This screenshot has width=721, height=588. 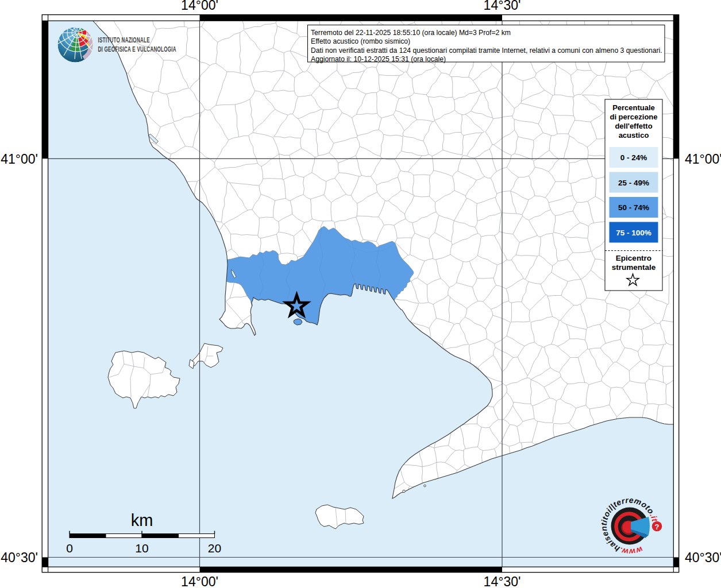 What do you see at coordinates (634, 108) in the screenshot?
I see `svg-text: Percentuale` at bounding box center [634, 108].